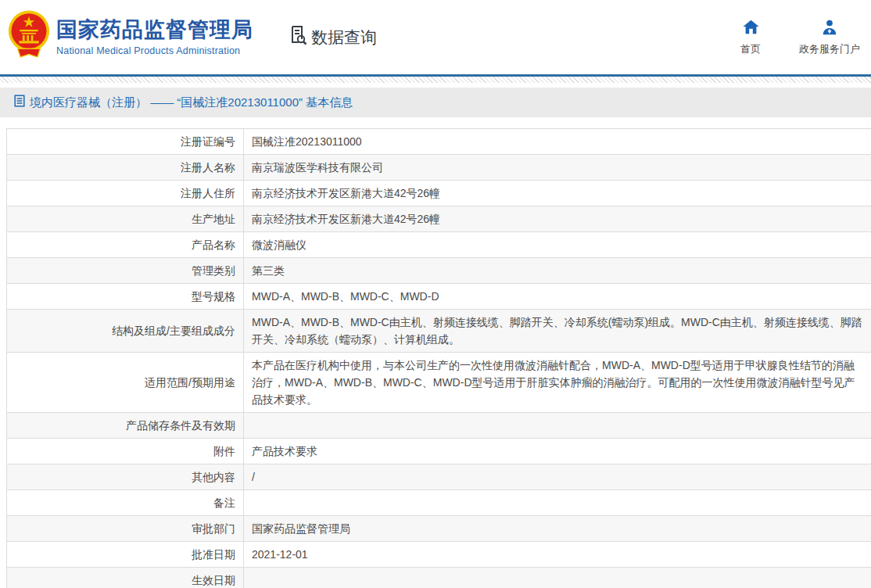 The height and width of the screenshot is (588, 871). Describe the element at coordinates (439, 425) in the screenshot. I see `table-row: 产品储存条件及有效期` at that location.